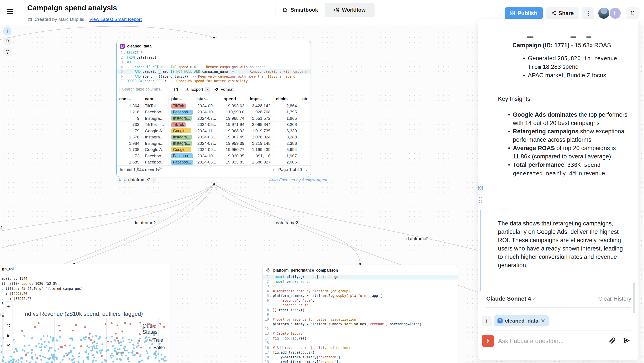 The height and width of the screenshot is (363, 644). Describe the element at coordinates (1, 228) in the screenshot. I see `edge-label-dataframe2-cut: 2` at that location.